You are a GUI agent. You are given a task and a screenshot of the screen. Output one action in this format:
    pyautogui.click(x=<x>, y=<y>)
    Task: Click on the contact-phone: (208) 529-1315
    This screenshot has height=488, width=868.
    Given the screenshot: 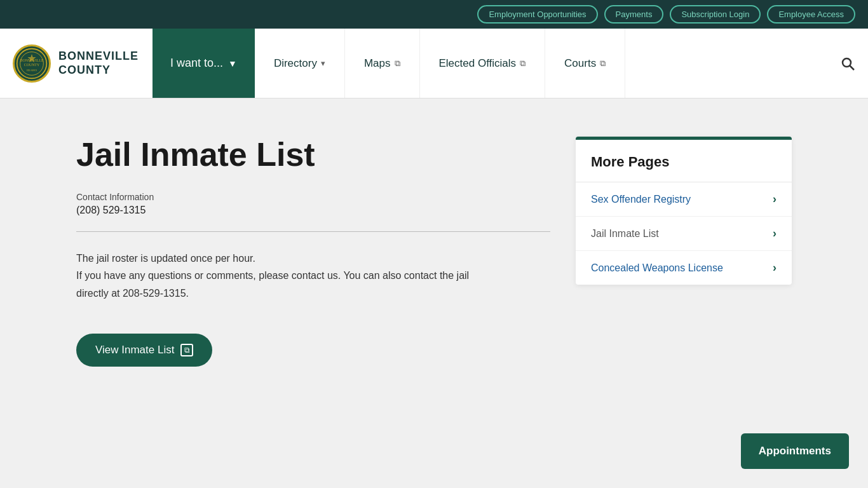 What is the action you would take?
    pyautogui.click(x=313, y=210)
    